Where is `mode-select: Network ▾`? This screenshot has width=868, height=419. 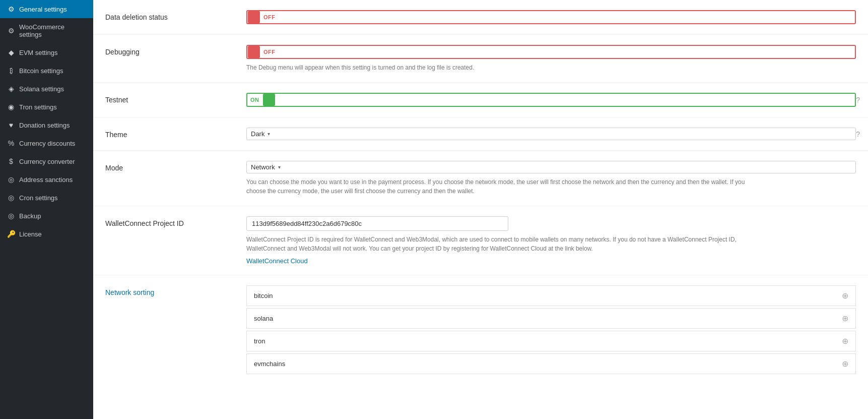 mode-select: Network ▾ is located at coordinates (551, 167).